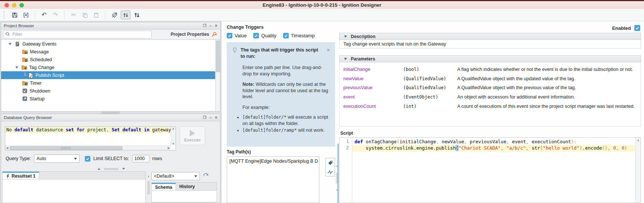 The width and height of the screenshot is (644, 203). What do you see at coordinates (494, 142) in the screenshot?
I see `code-line-1: def onTagChange(initialChange, newValue,…` at bounding box center [494, 142].